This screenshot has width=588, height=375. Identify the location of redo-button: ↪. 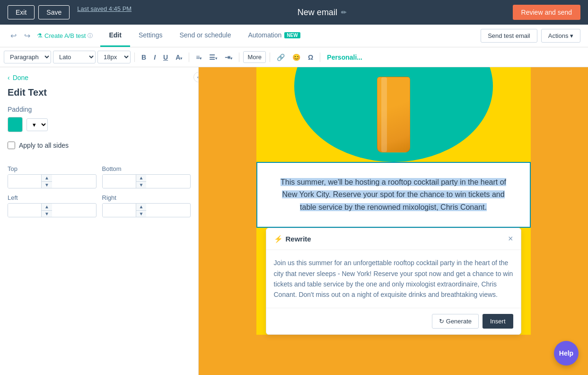
(27, 36).